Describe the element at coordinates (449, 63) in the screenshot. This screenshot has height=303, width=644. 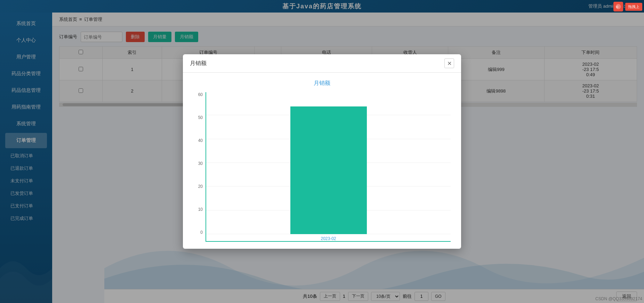
I see `modal-close-button: ✕` at that location.